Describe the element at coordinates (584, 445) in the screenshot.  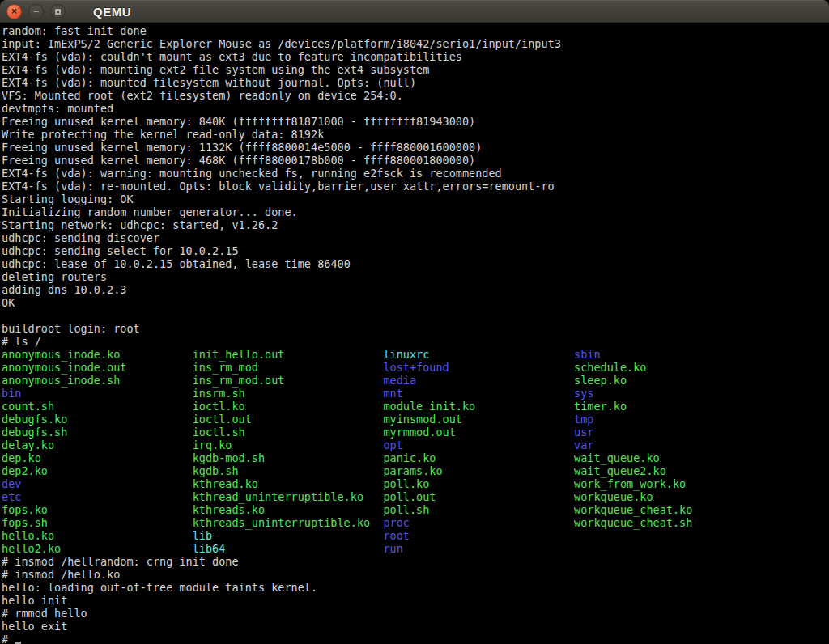
I see `file-entry-dir: var` at that location.